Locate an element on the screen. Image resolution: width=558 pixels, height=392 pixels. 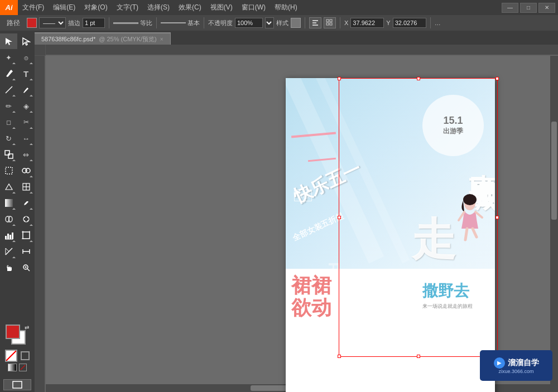
free-transform-icon is located at coordinates (9, 171).